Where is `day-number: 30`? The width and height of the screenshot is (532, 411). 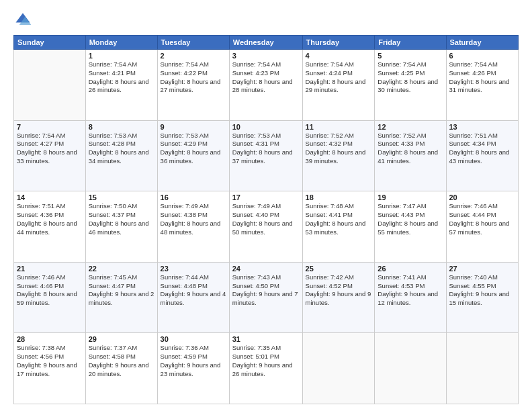
day-number: 30 is located at coordinates (193, 339).